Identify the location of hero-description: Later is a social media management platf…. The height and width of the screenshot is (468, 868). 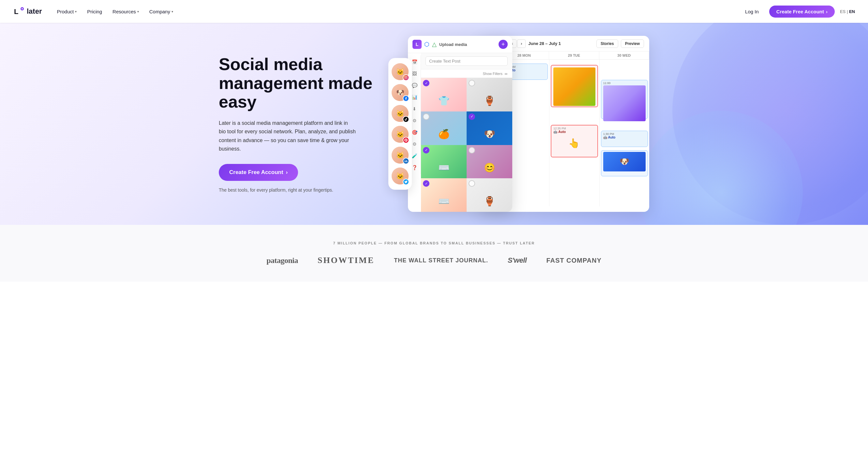
(287, 136).